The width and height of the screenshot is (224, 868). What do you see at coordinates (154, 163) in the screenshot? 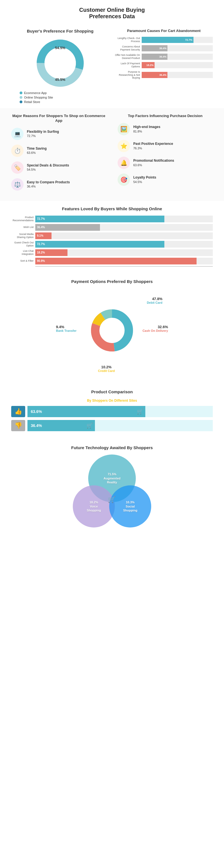
I see `factor-text: Promotional Notifications 63.6%` at bounding box center [154, 163].